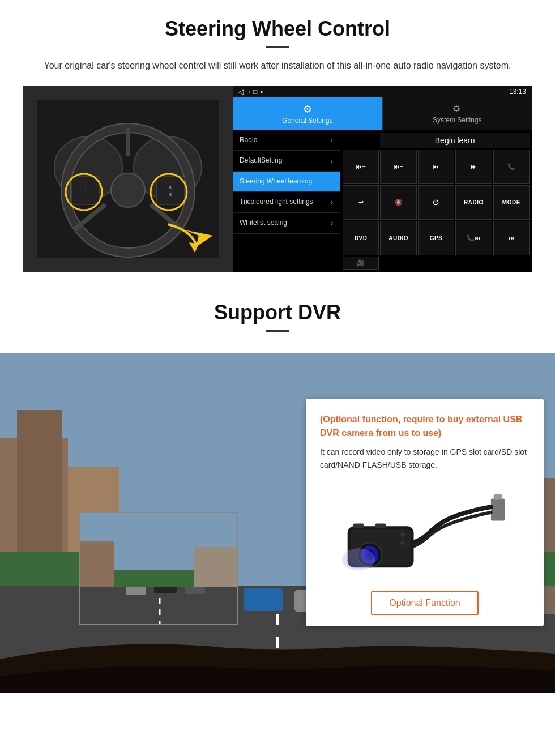 This screenshot has width=555, height=756. I want to click on menu-item-default: DefaultSetting ›, so click(287, 161).